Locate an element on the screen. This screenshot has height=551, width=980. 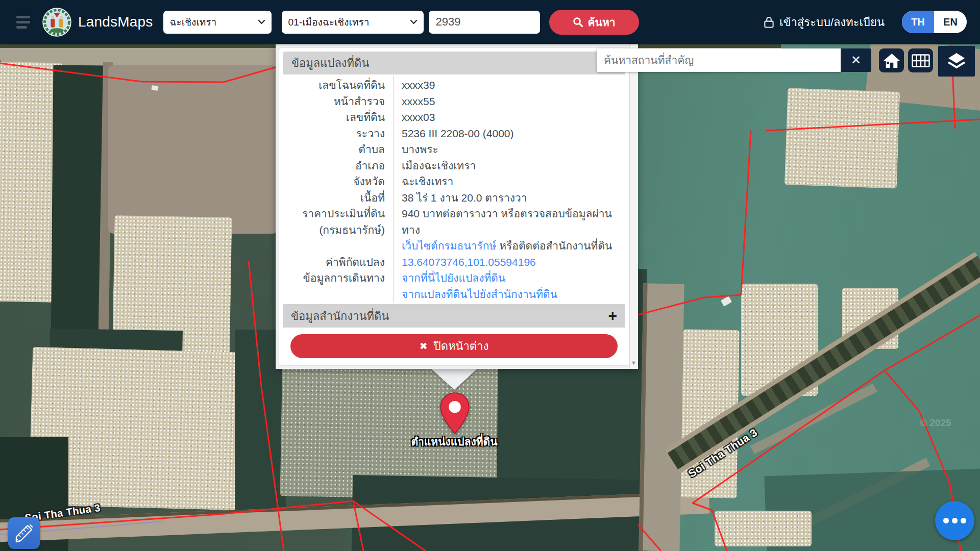
search-button: ค้นหา is located at coordinates (594, 22).